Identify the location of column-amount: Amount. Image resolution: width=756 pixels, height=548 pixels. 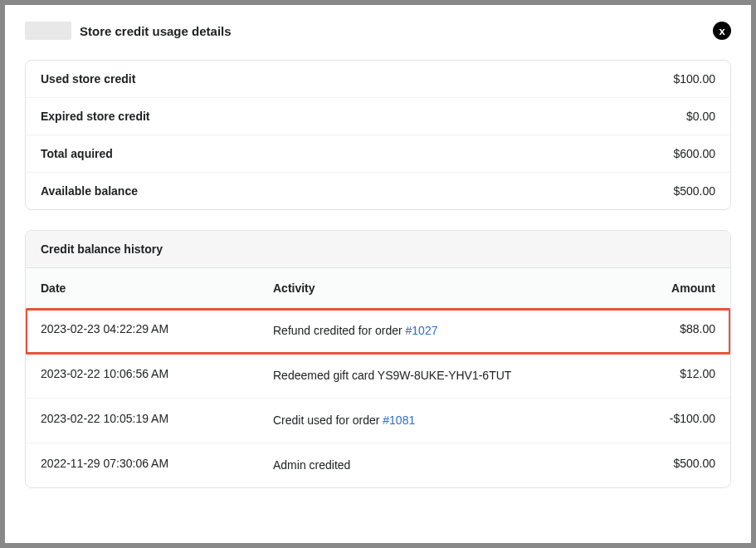
(666, 288).